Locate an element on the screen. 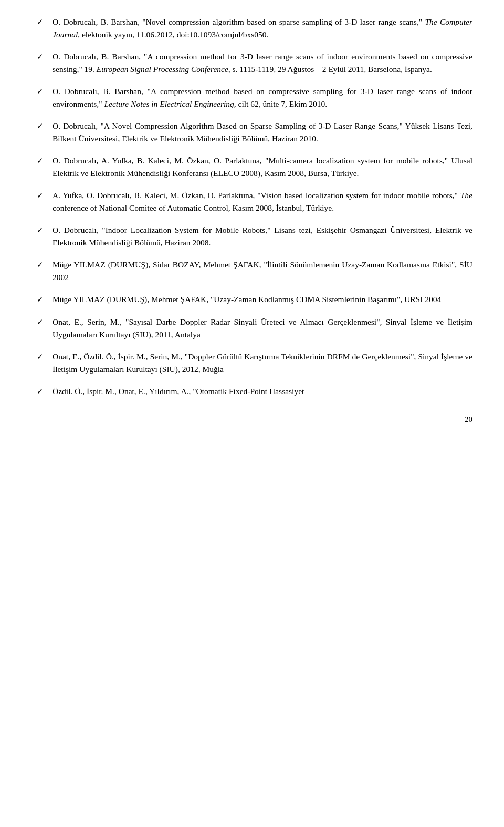  reference-text: O. Dobrucalı, A. Yufka, B. Kaleci, M. Öz… is located at coordinates (262, 167).